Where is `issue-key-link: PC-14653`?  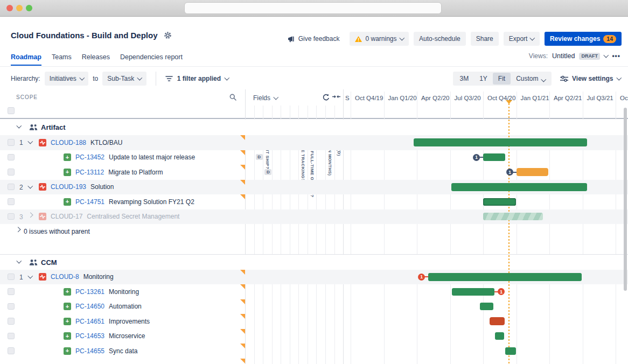
issue-key-link: PC-14653 is located at coordinates (90, 336).